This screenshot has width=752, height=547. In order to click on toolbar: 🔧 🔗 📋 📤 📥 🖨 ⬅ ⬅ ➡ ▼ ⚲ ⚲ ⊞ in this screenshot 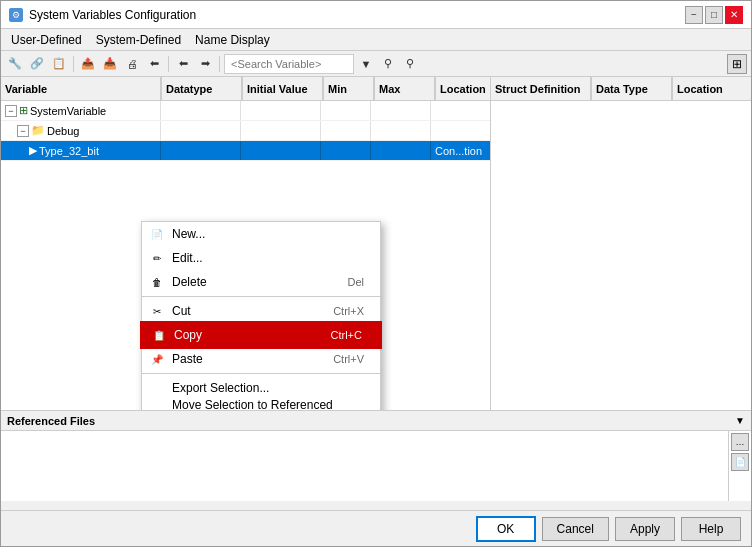, I will do `click(376, 64)`.